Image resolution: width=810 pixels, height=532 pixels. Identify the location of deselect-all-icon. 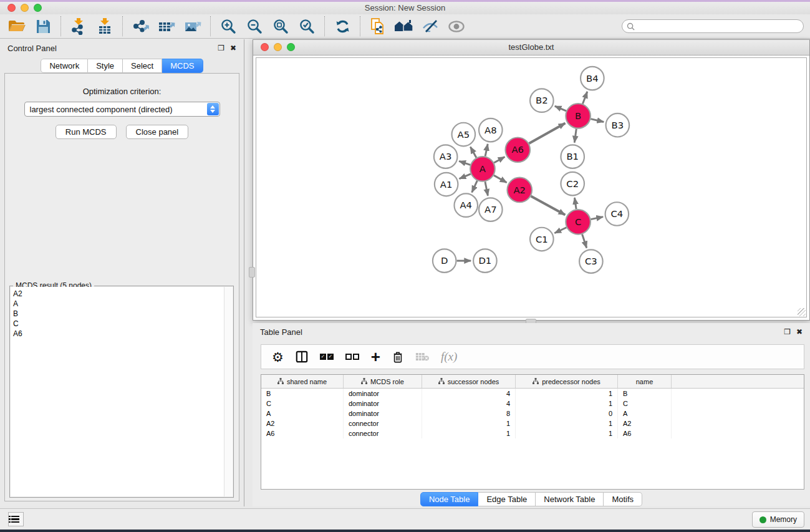
(352, 357).